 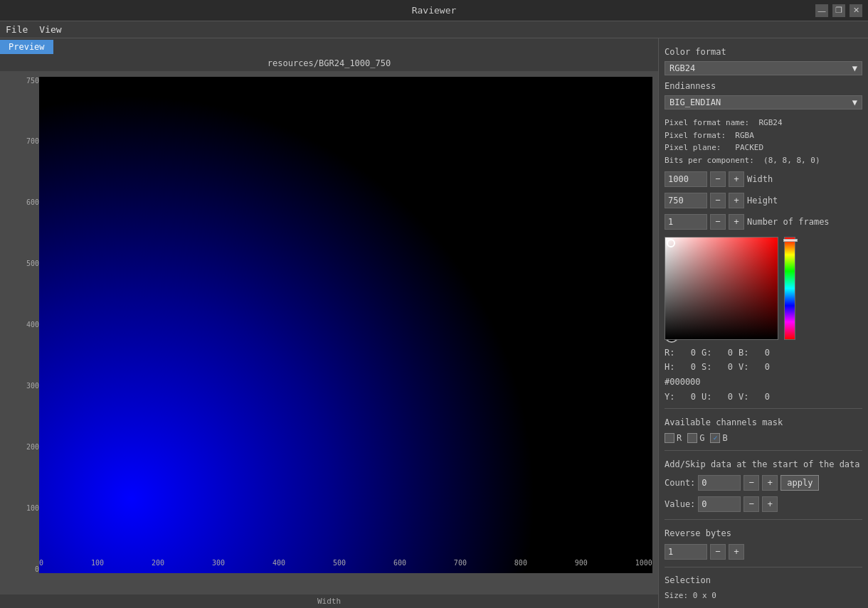 I want to click on count-label: Count:, so click(x=680, y=483).